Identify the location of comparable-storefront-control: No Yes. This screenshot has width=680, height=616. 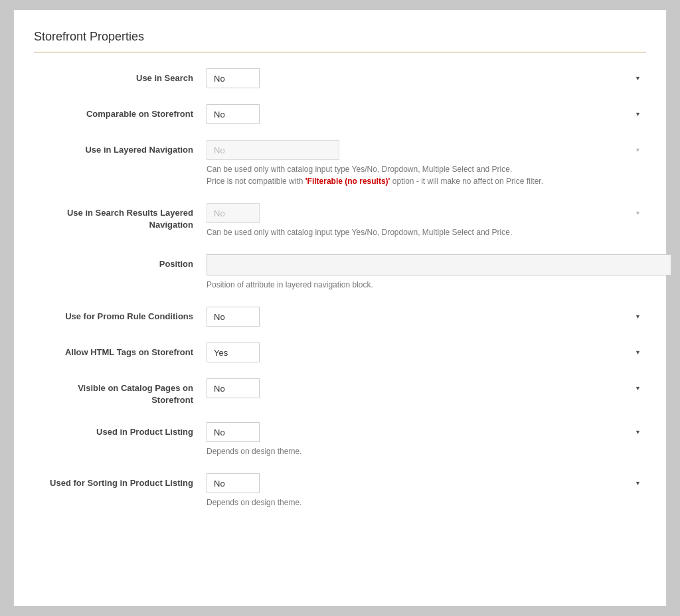
(426, 114).